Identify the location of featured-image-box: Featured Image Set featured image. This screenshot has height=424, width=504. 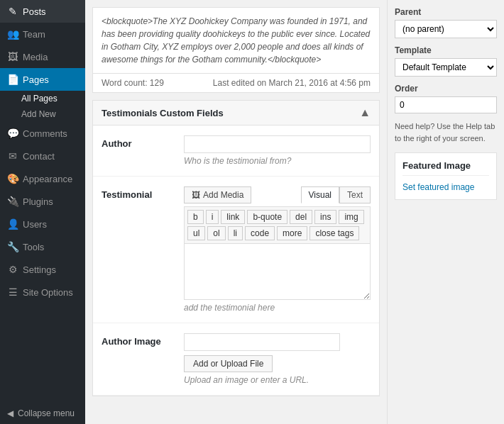
(446, 176).